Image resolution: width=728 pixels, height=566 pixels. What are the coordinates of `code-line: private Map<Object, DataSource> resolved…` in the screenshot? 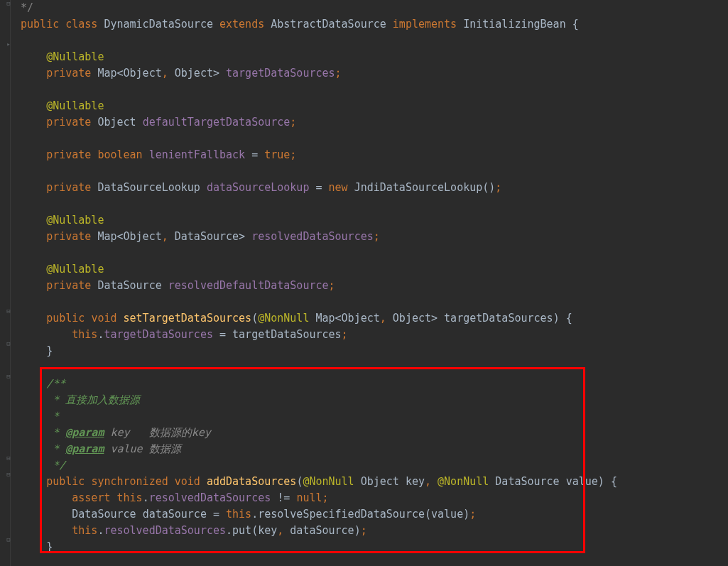 It's located at (371, 237).